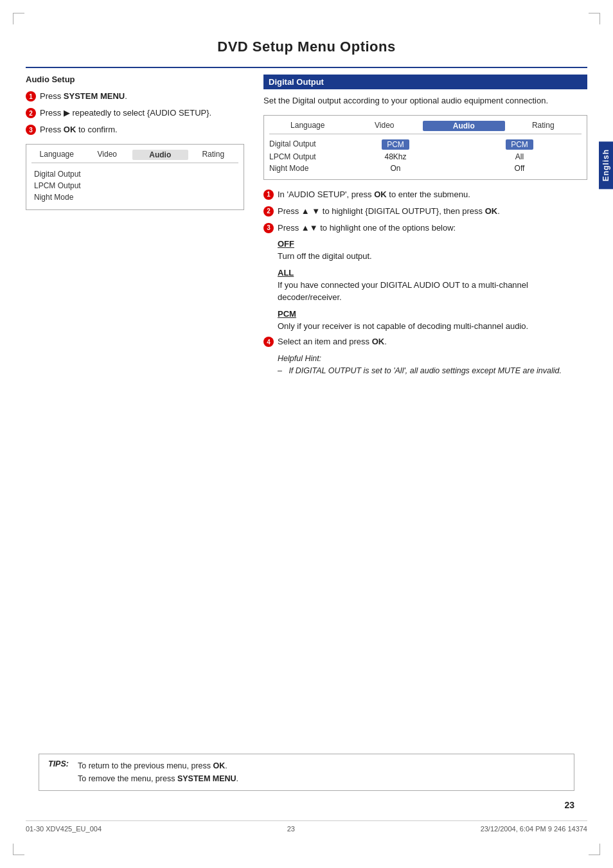 The image size is (613, 868). Describe the element at coordinates (425, 82) in the screenshot. I see `digital-output-heading: Digital Output` at that location.